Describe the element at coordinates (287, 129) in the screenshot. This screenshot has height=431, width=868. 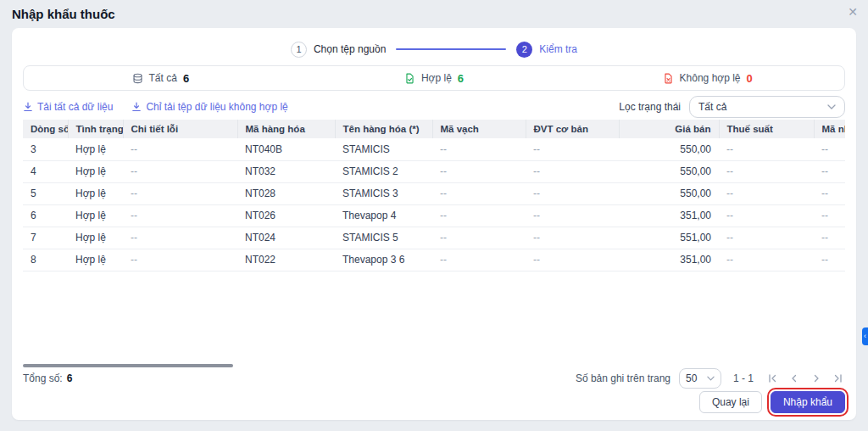
I see `column-header: Mã hàng hóa` at that location.